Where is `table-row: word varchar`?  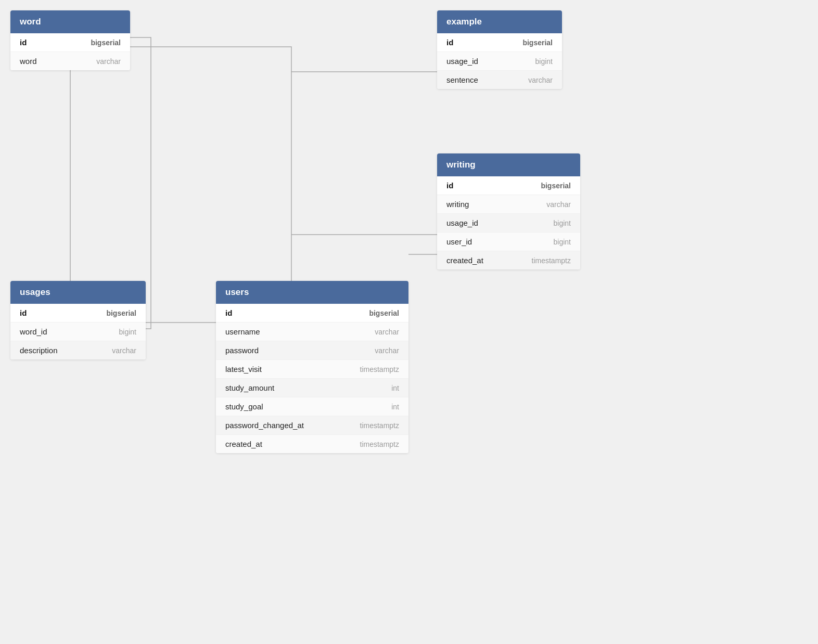 table-row: word varchar is located at coordinates (70, 61).